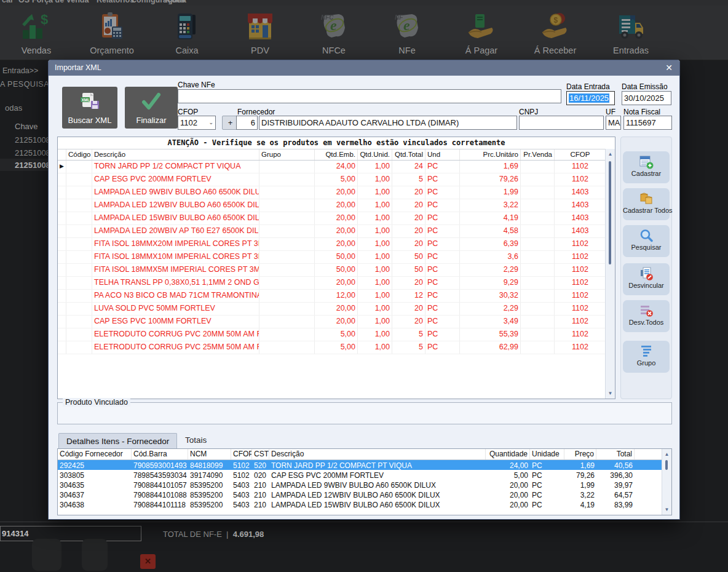 The width and height of the screenshot is (728, 572). I want to click on fornecedor-name-input: DISTRIBUIDORA ADAUTO CARVALHO LTDA (DIMA…, so click(388, 123).